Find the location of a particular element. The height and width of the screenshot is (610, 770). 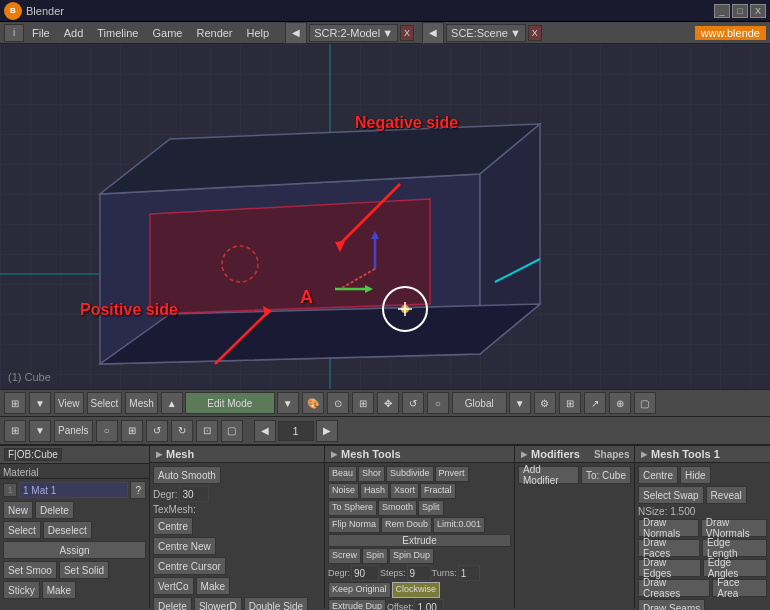

screen-close-button: X is located at coordinates (407, 33).